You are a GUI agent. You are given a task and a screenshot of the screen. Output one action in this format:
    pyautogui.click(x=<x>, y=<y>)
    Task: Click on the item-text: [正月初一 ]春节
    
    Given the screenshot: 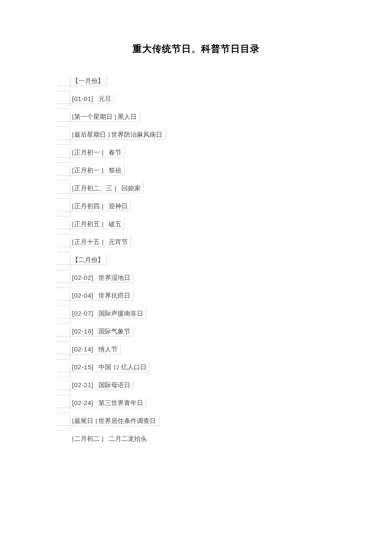 What is the action you would take?
    pyautogui.click(x=97, y=152)
    